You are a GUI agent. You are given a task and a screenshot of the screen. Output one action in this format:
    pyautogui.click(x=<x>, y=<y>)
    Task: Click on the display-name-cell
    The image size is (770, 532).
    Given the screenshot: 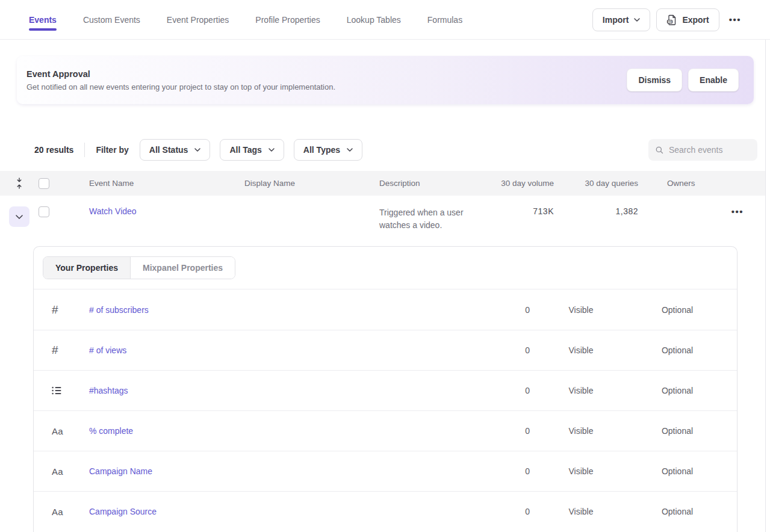 What is the action you would take?
    pyautogui.click(x=312, y=201)
    